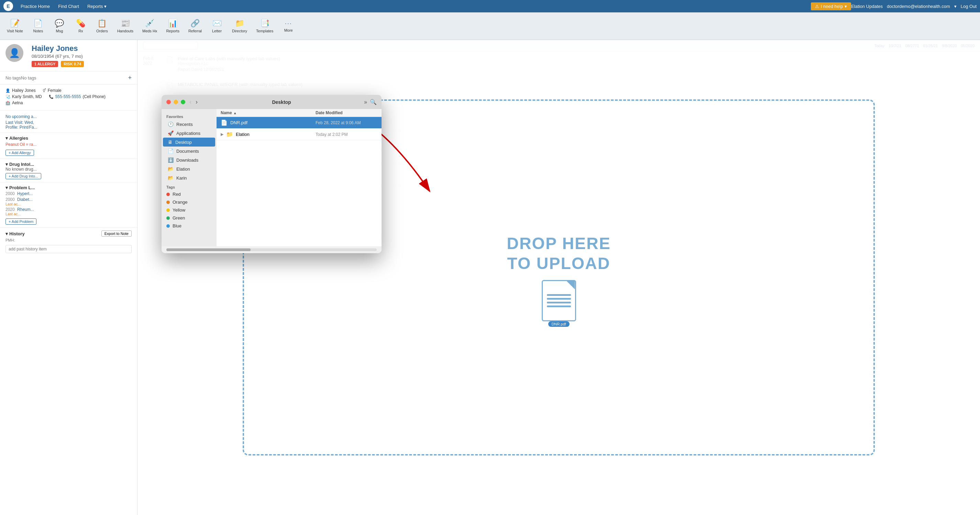 This screenshot has width=980, height=515. What do you see at coordinates (831, 6) in the screenshot?
I see `help-button: ⚠ I need help ▾` at bounding box center [831, 6].